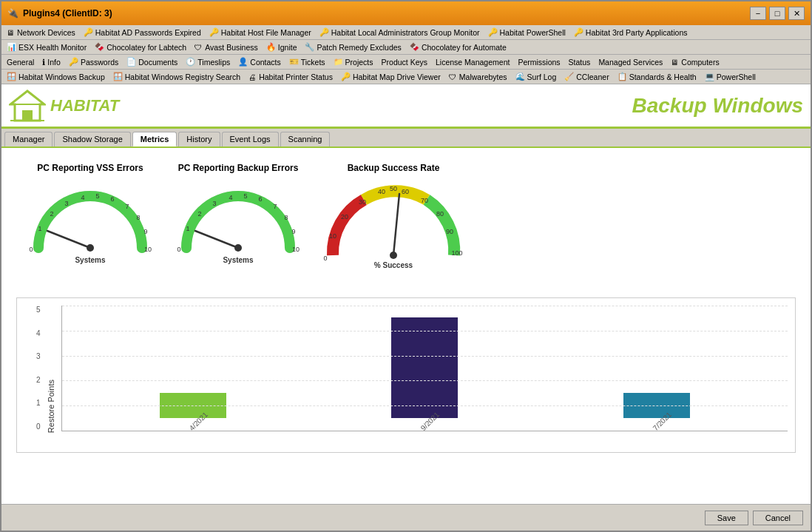 The image size is (812, 532). I want to click on svg-text: % Success, so click(393, 265).